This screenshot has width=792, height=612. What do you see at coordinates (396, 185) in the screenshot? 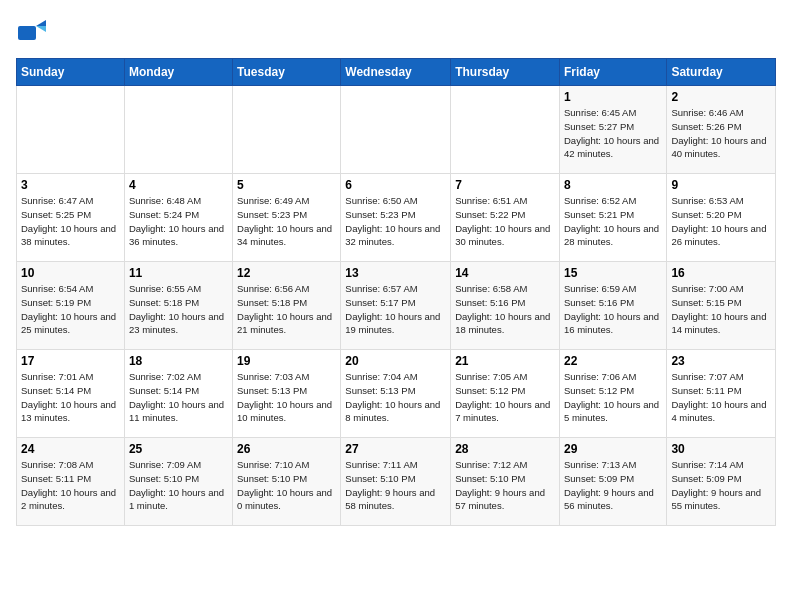
I see `day-number: 6` at bounding box center [396, 185].